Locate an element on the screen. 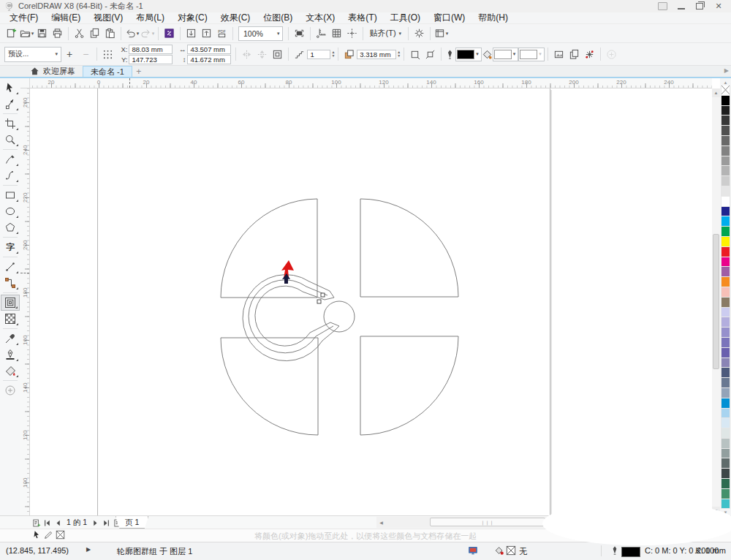 This screenshot has width=731, height=560. fill-color-picker: ▾ is located at coordinates (506, 54).